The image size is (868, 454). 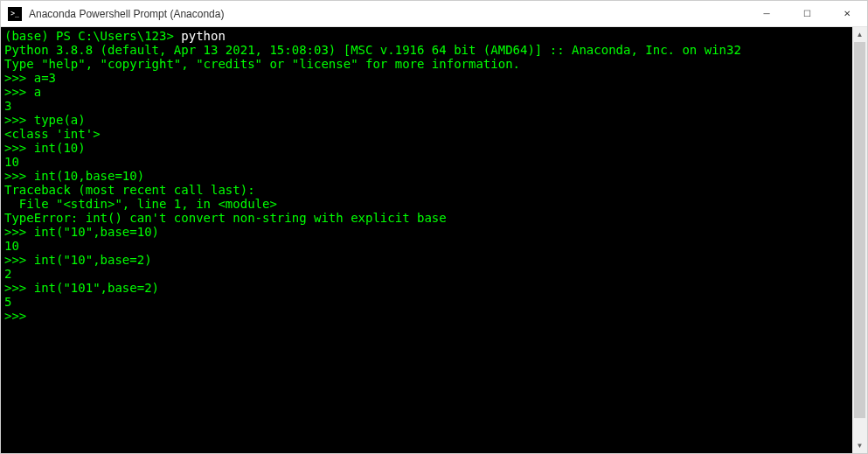 I want to click on titlebar: Anaconda Powershell Prompt (Anaconda) ─ …, so click(x=434, y=14).